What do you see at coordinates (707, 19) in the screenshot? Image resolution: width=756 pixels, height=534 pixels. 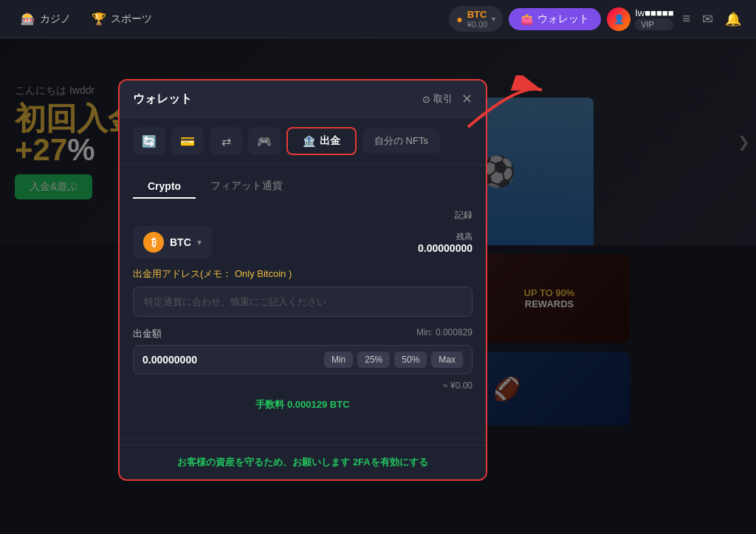 I see `mail-icon: ✉` at bounding box center [707, 19].